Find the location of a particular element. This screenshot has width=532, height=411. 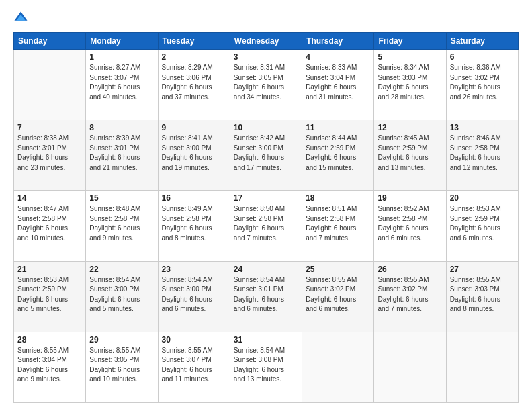

day-number: 20 is located at coordinates (482, 198).